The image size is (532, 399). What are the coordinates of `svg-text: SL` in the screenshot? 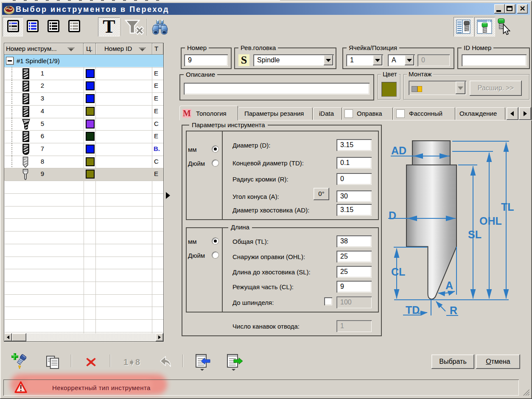 It's located at (475, 234).